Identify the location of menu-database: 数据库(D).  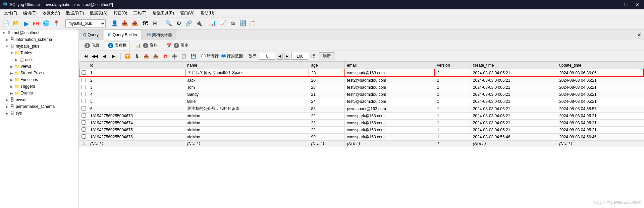
(75, 13).